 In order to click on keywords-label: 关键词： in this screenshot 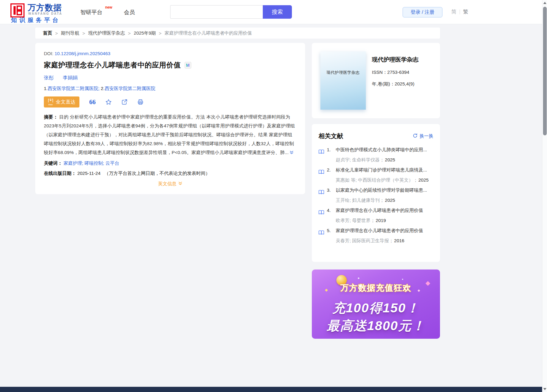, I will do `click(53, 163)`.